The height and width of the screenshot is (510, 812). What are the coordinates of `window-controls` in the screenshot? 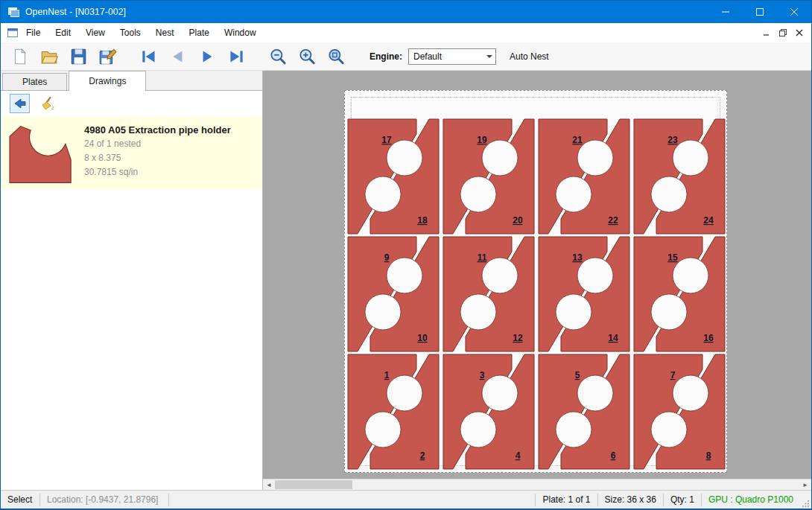 It's located at (760, 12).